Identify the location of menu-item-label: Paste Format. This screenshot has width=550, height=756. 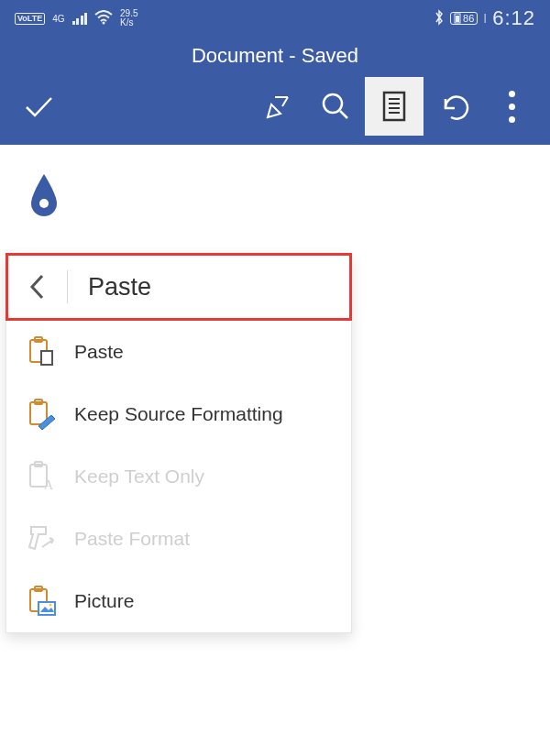
(132, 539).